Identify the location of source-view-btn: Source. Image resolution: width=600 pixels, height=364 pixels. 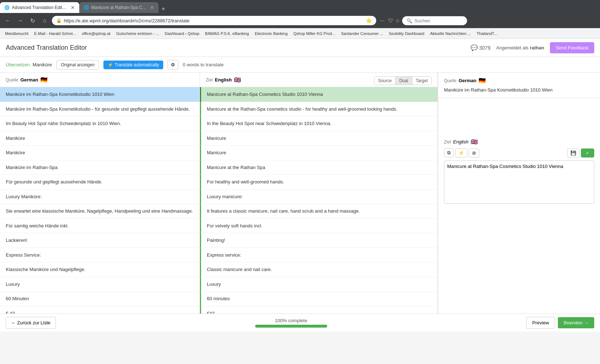
(385, 81).